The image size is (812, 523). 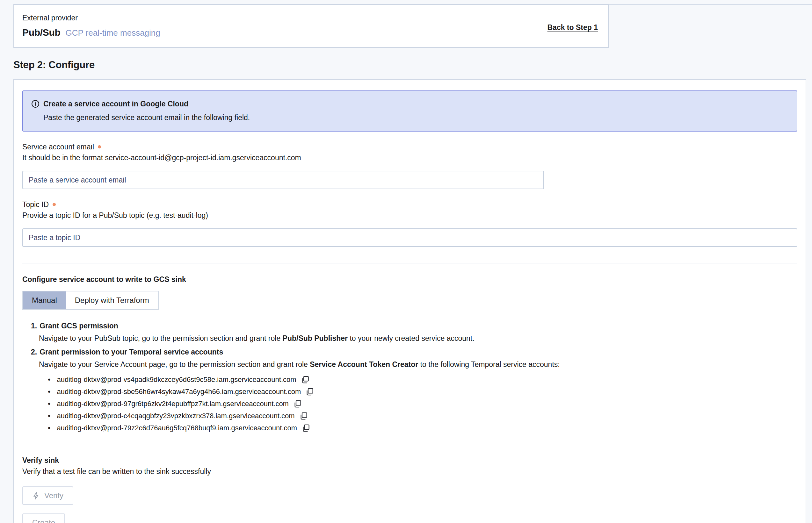 I want to click on provider-description: GCP real-time messaging, so click(x=113, y=33).